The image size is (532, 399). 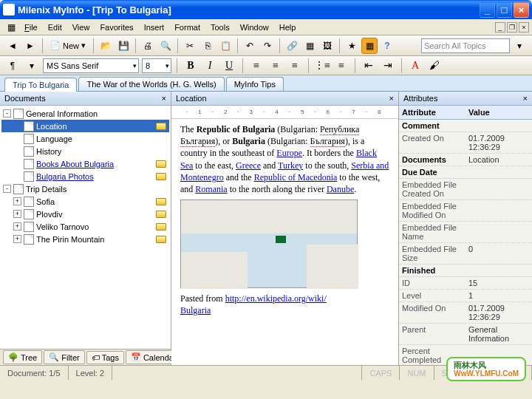 I want to click on tab-myinfo-tips: MyInfo Tips, so click(x=255, y=84).